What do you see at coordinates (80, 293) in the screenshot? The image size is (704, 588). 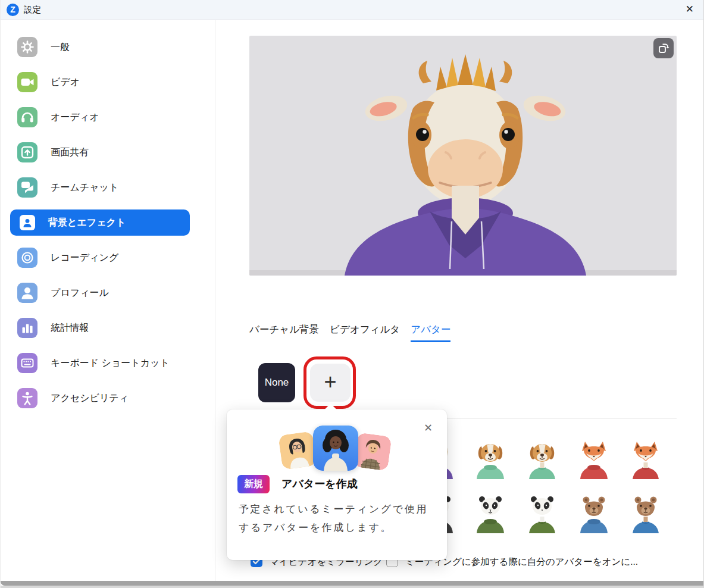 I see `sidebar-item-label: プロフィール` at bounding box center [80, 293].